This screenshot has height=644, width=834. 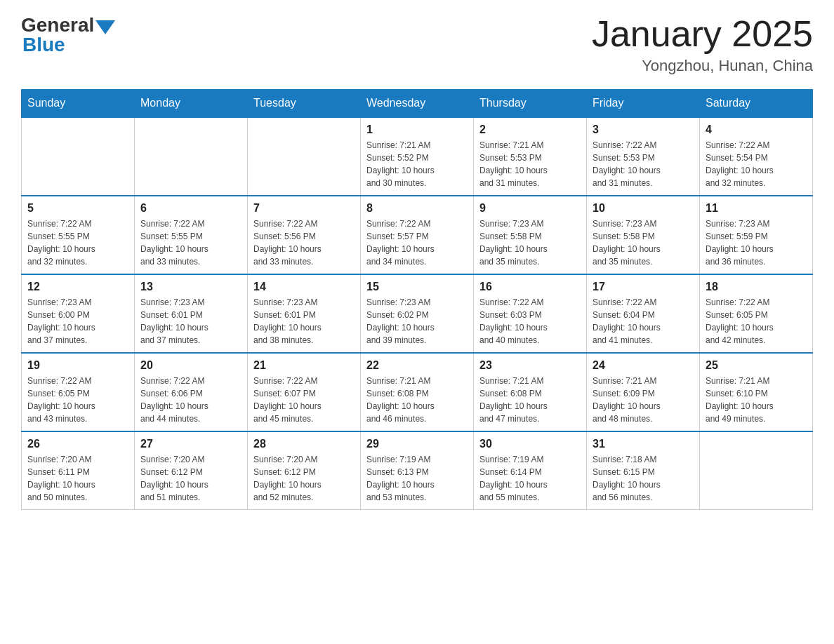 I want to click on column-header-thursday: Thursday, so click(x=531, y=104).